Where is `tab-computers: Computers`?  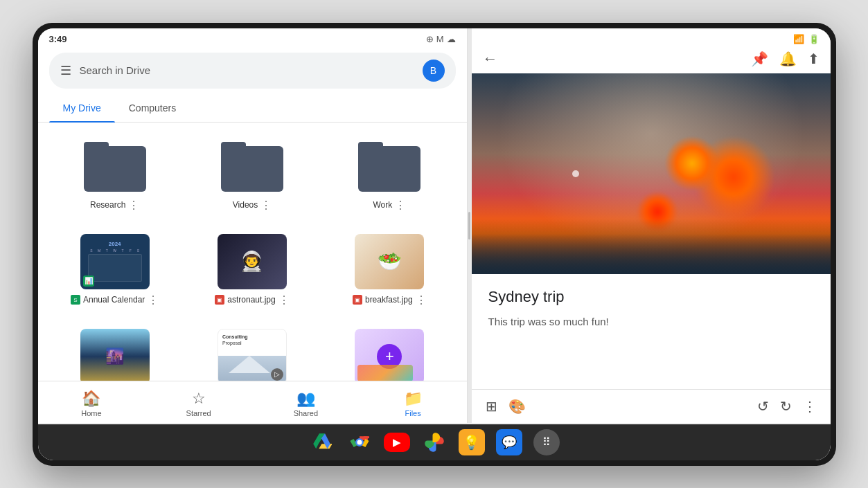 tab-computers: Computers is located at coordinates (152, 108).